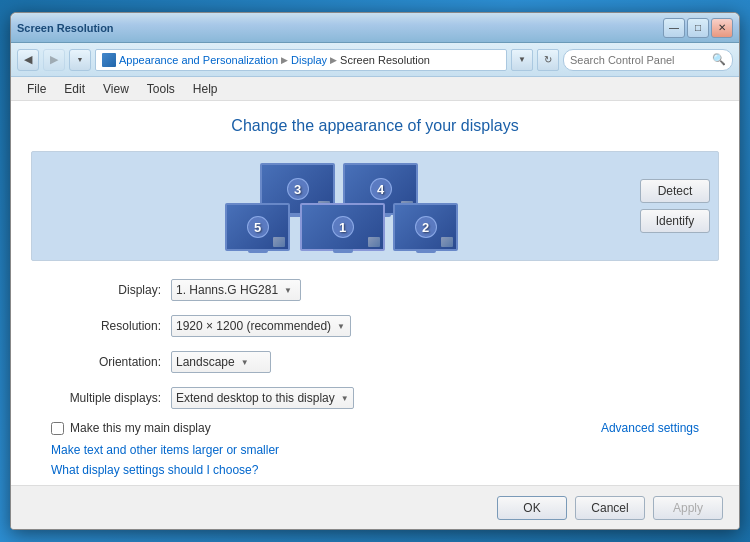 This screenshot has width=750, height=542. What do you see at coordinates (36, 89) in the screenshot?
I see `menu-file: File` at bounding box center [36, 89].